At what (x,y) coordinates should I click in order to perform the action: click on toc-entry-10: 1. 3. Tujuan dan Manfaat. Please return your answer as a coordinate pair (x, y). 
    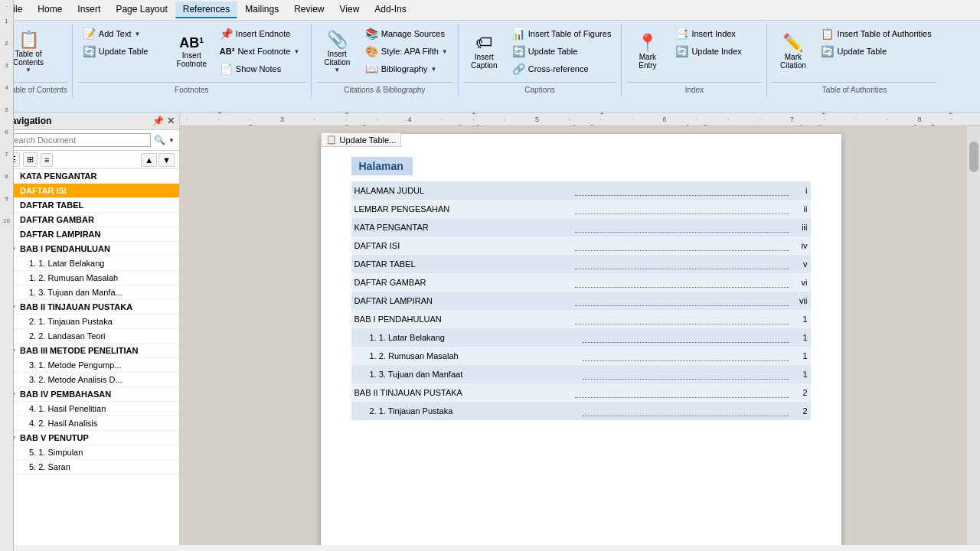
    Looking at the image, I should click on (466, 374).